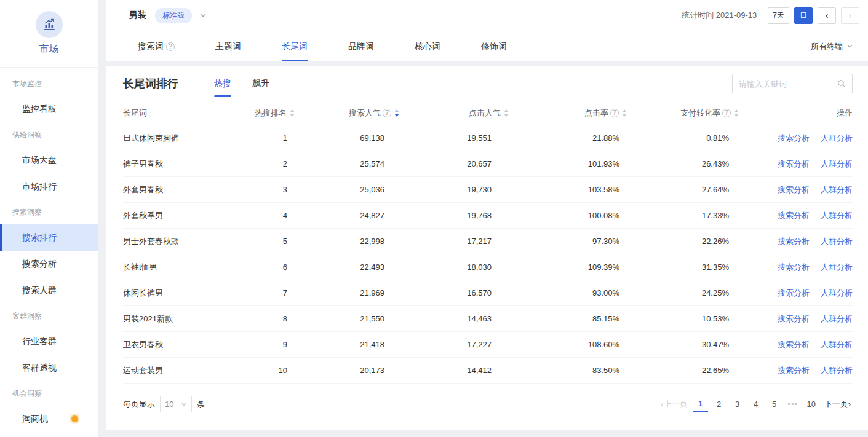 The width and height of the screenshot is (868, 437). What do you see at coordinates (187, 371) in the screenshot?
I see `cell-keyword: 运动套装男` at bounding box center [187, 371].